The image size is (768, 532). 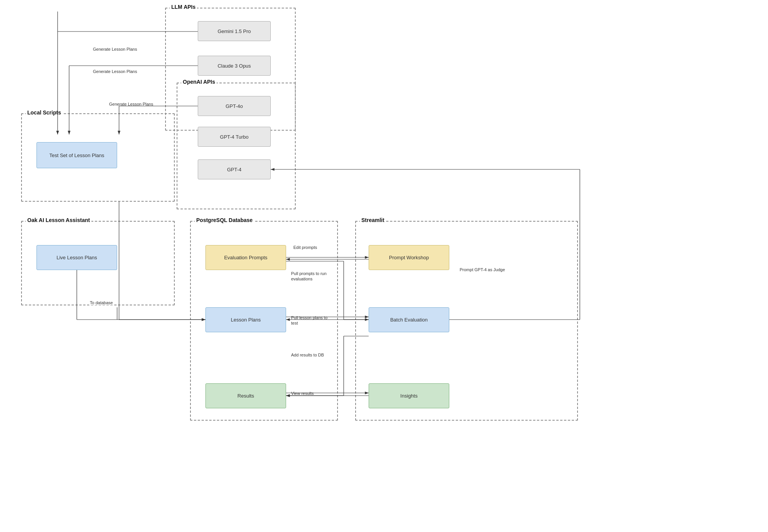 I want to click on node-batch-evaluation: Batch Evaluation, so click(x=409, y=320).